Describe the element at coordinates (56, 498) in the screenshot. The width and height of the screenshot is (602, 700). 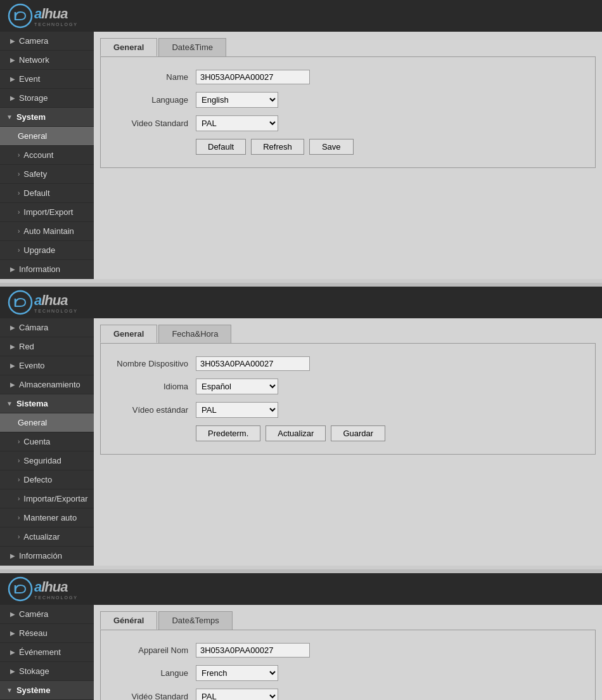
I see `sidebar-label: Importar/Exportar` at that location.